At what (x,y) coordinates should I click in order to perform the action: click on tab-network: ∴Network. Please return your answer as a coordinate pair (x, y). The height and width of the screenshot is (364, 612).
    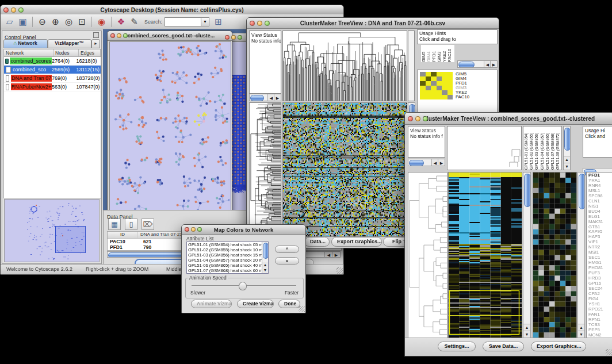
    Looking at the image, I should click on (25, 44).